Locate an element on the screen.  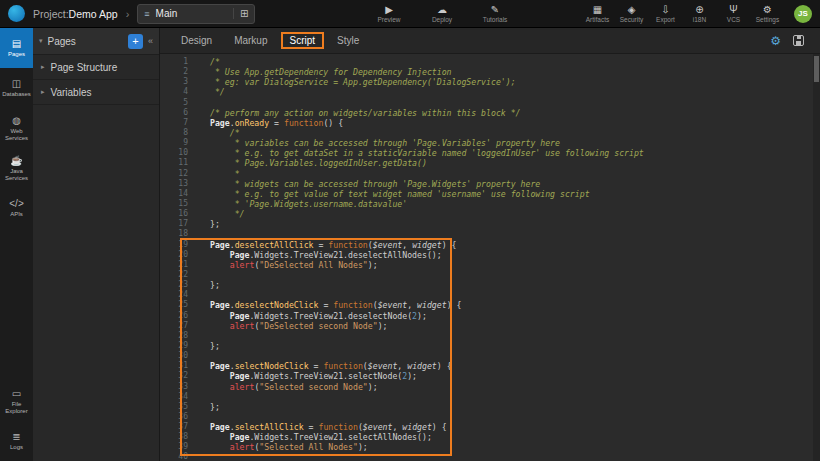
deploy-label: Deploy is located at coordinates (442, 20).